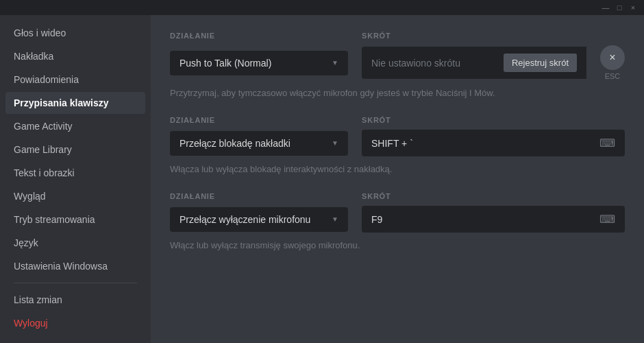 Image resolution: width=644 pixels, height=343 pixels. I want to click on sidebar-item-jezyk: Język, so click(75, 243).